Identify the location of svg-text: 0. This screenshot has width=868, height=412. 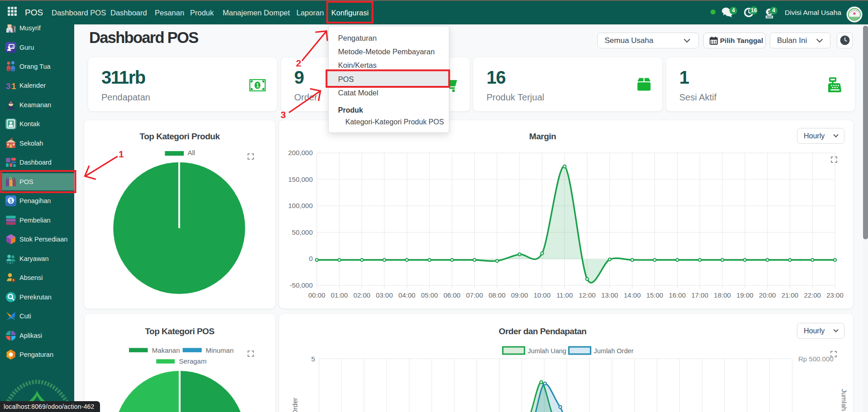
(311, 259).